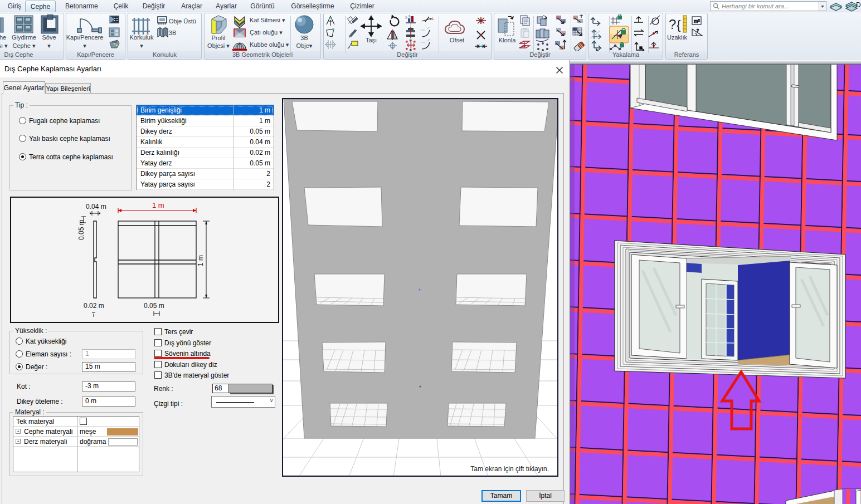 This screenshot has height=504, width=861. I want to click on svg-text: 0.05 m, so click(154, 306).